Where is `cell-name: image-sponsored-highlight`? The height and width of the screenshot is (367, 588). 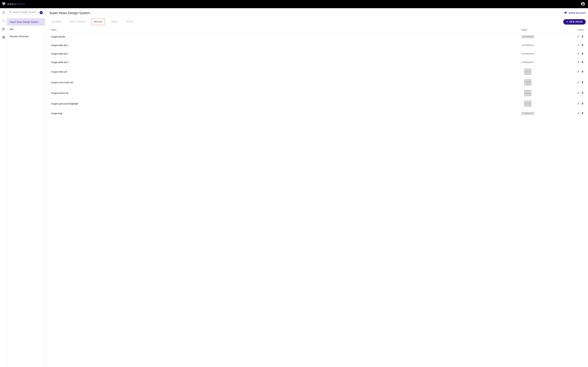
cell-name: image-sponsored-highlight is located at coordinates (286, 104).